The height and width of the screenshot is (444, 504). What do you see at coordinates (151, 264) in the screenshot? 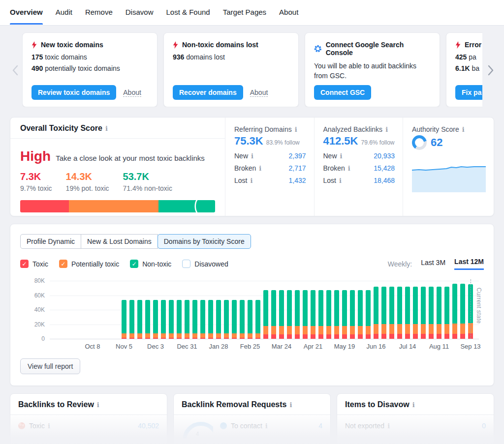
I see `legend-non-toxic: ✓ Non-toxic` at bounding box center [151, 264].